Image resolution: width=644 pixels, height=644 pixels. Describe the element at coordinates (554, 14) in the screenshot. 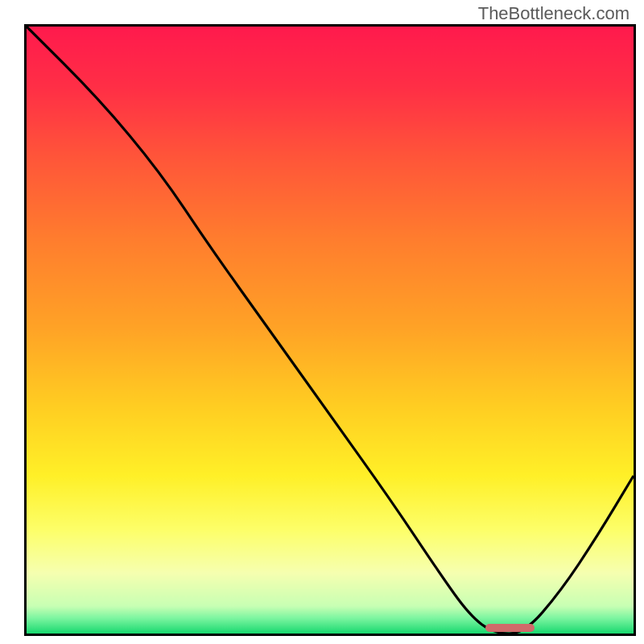

I see `watermark-text: TheBottleneck.com` at that location.